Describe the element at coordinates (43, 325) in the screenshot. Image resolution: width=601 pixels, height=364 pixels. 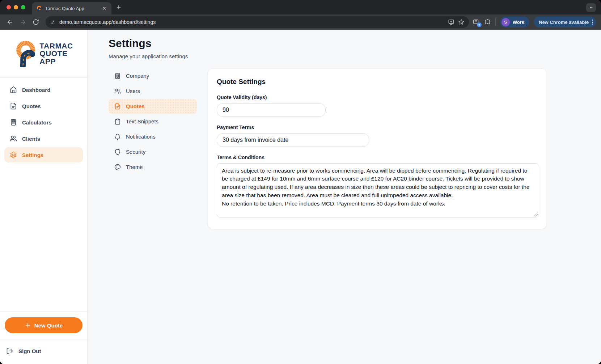
I see `sidebar-action-block: New Quote` at that location.